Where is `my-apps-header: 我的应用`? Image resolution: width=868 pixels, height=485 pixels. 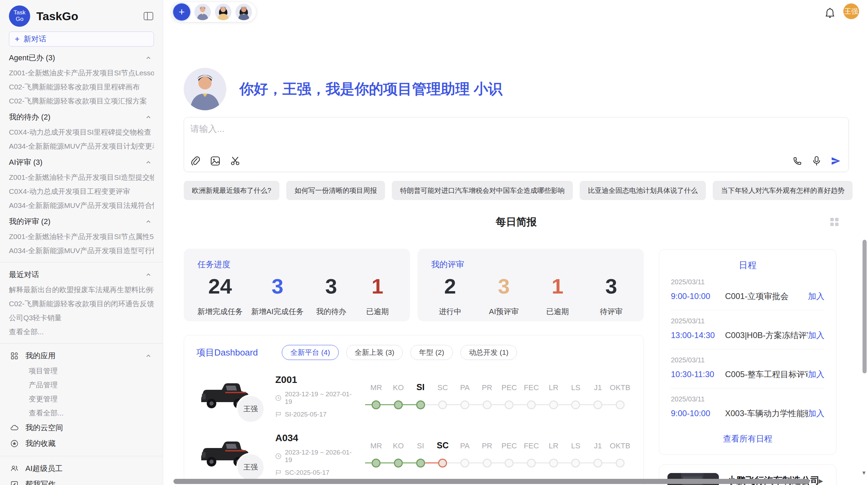
my-apps-header: 我的应用 is located at coordinates (82, 356).